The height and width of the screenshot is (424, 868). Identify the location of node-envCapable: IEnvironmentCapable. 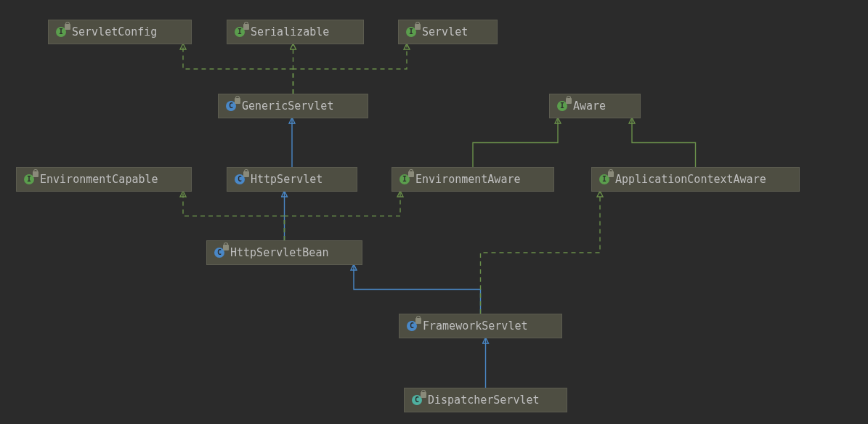
(104, 179).